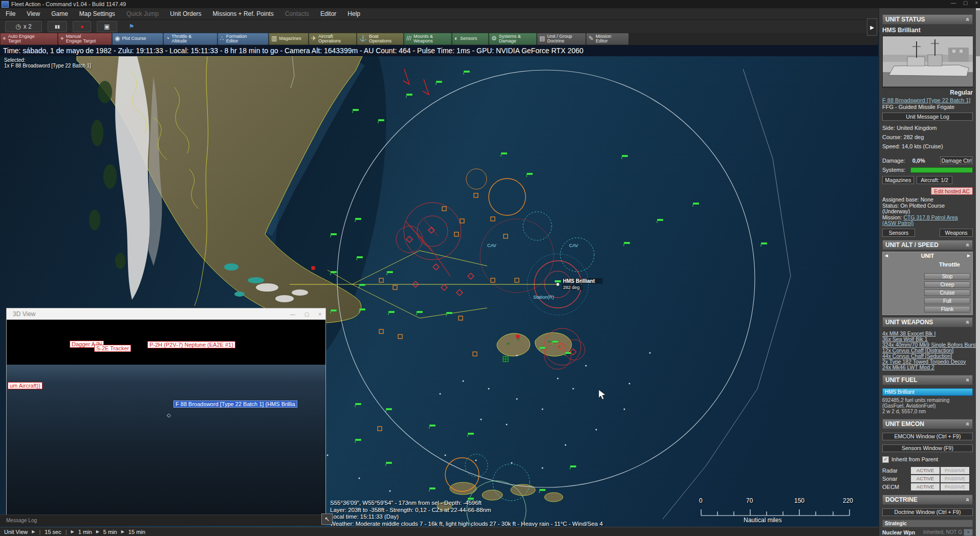  What do you see at coordinates (329, 14) in the screenshot?
I see `menu-editor: Editor` at bounding box center [329, 14].